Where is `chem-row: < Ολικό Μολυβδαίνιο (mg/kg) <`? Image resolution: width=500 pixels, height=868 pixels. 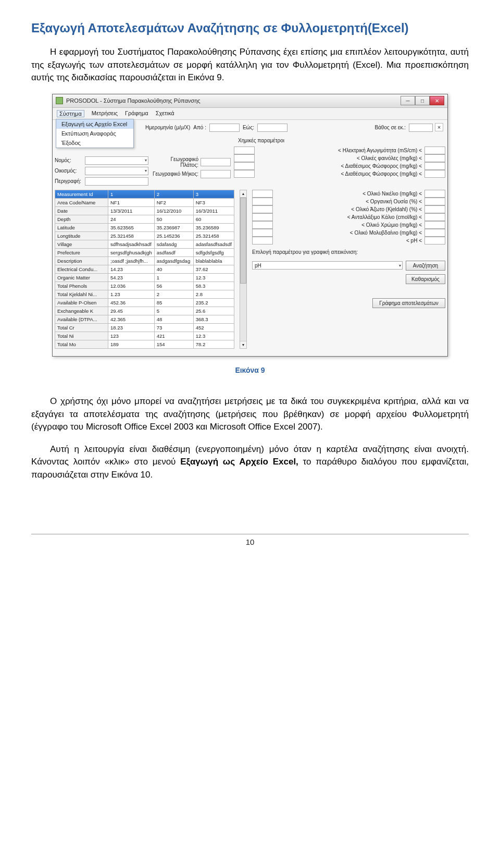 chem-row: < Ολικό Μολυβδαίνιο (mg/kg) < is located at coordinates (349, 233).